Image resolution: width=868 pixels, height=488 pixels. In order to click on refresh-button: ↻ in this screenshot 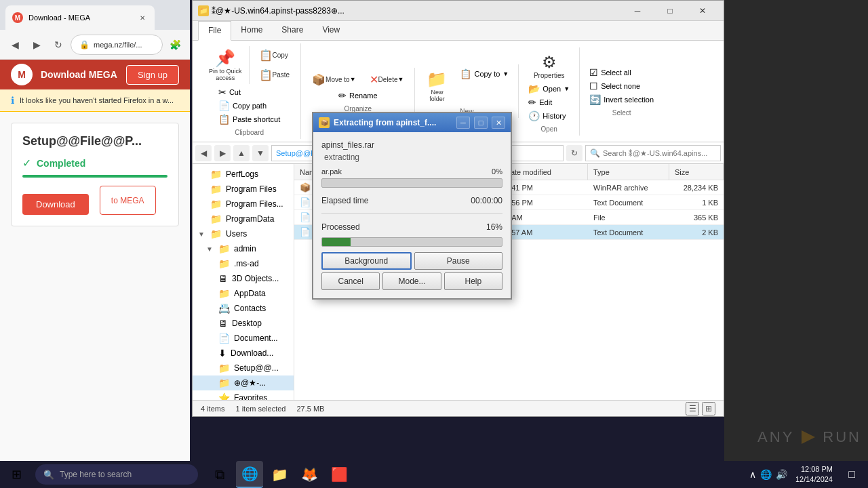, I will do `click(574, 153)`.